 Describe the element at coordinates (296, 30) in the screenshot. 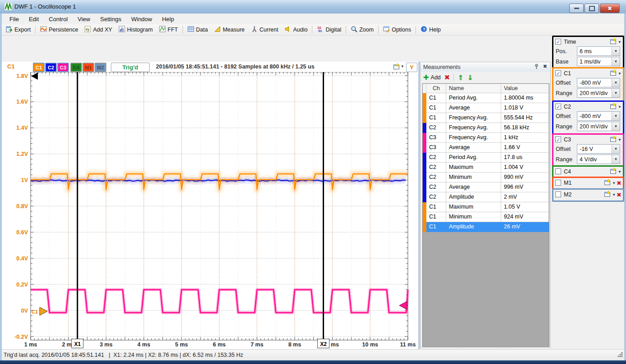

I see `toolbar-audio-button: Audio` at that location.